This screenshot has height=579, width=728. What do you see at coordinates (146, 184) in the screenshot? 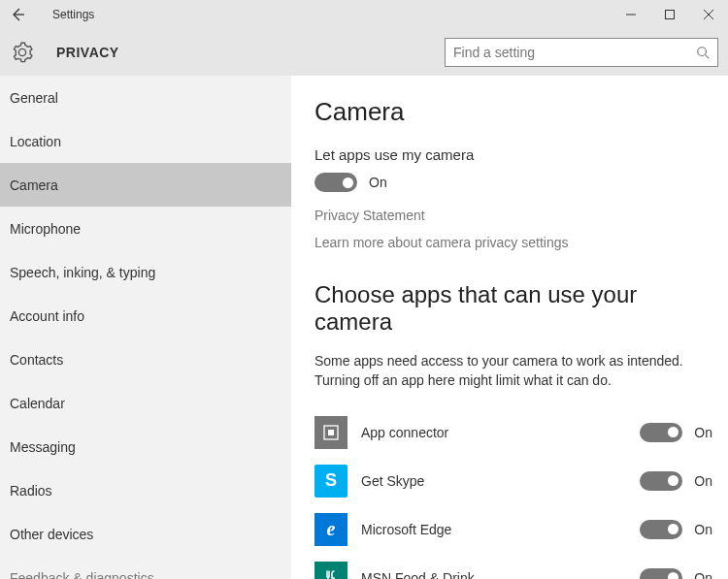
I see `sidebar-item-camera: Camera` at bounding box center [146, 184].